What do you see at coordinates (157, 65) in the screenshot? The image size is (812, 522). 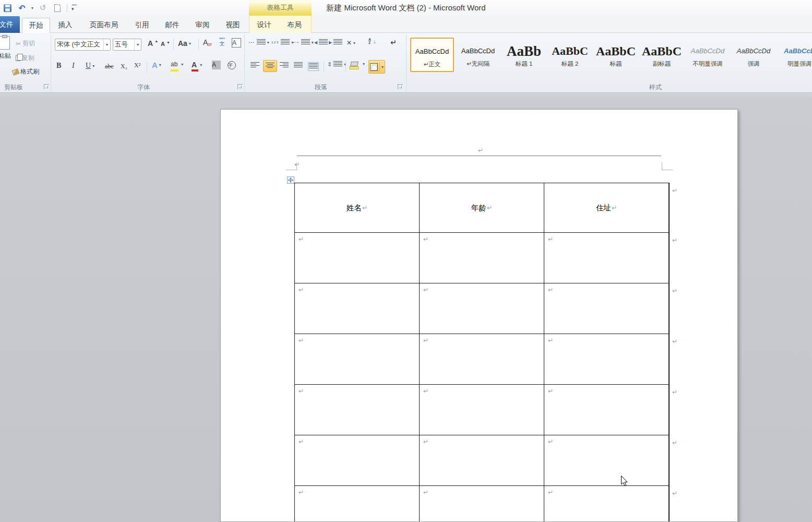 I see `text-effects-button: A▾` at bounding box center [157, 65].